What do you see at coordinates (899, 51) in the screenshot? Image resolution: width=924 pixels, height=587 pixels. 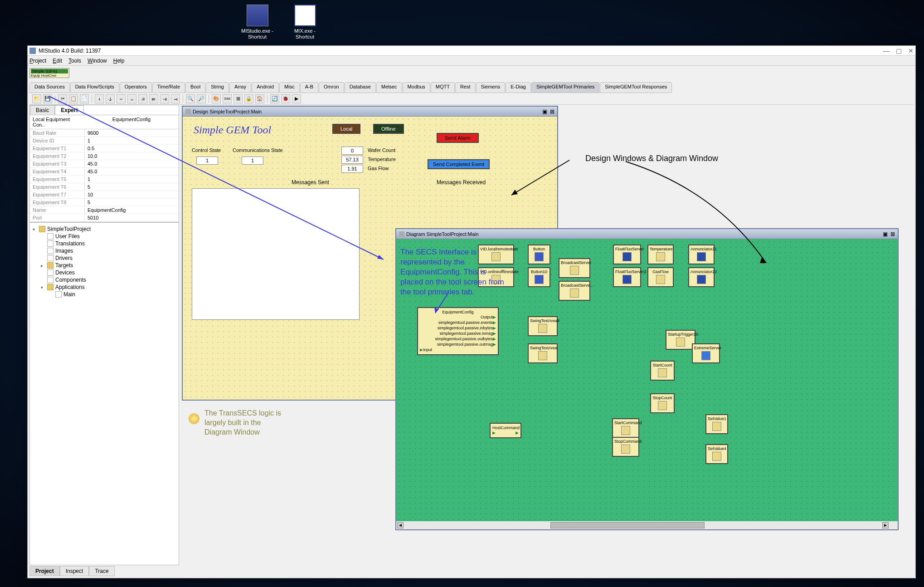 I see `maximize-button: ▢` at bounding box center [899, 51].